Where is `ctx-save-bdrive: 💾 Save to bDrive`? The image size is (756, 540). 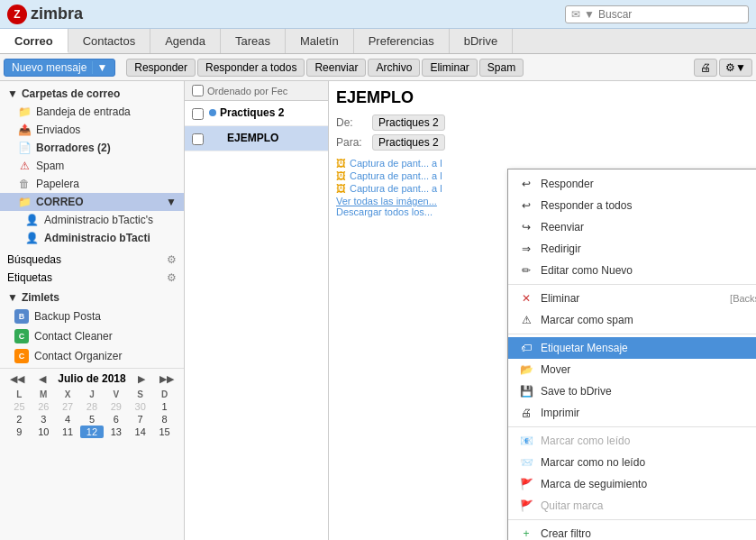
ctx-save-bdrive: 💾 Save to bDrive is located at coordinates (633, 391).